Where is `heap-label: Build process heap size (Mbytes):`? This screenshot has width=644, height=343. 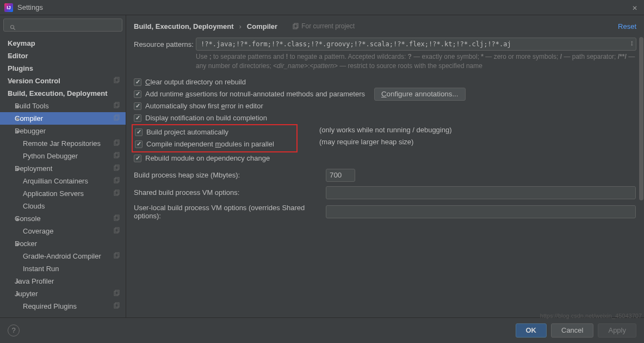
heap-label: Build process heap size (Mbytes): is located at coordinates (227, 175).